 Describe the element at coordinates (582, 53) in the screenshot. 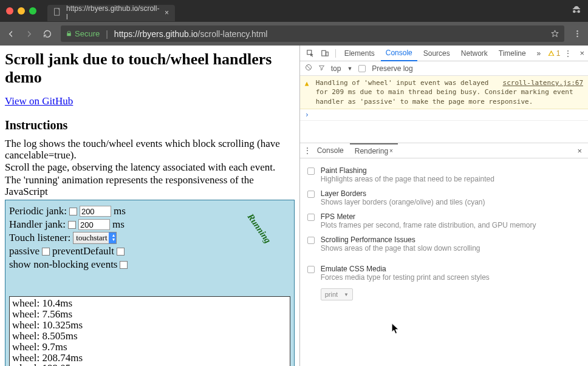

I see `devtools-close-button: ×` at that location.